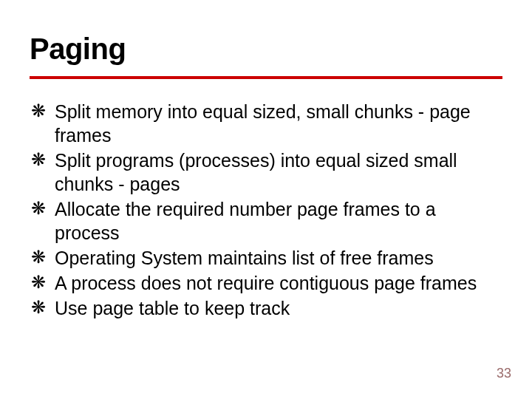 The image size is (532, 399). Describe the element at coordinates (245, 221) in the screenshot. I see `bullet-text: Allocate the required number page frames…` at that location.